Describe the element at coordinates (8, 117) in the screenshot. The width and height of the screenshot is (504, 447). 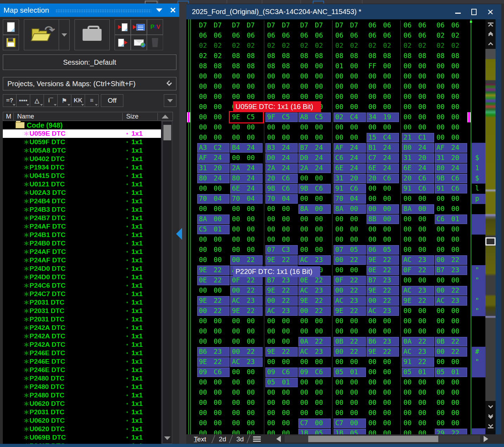
I see `column-m: M` at that location.